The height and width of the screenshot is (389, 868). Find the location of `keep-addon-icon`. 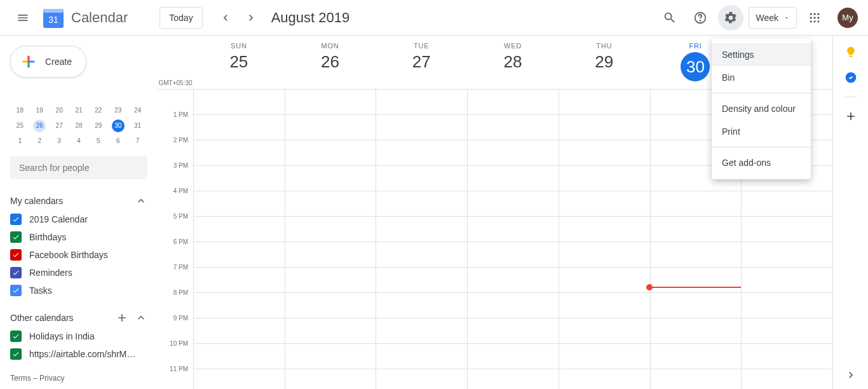

keep-addon-icon is located at coordinates (851, 52).